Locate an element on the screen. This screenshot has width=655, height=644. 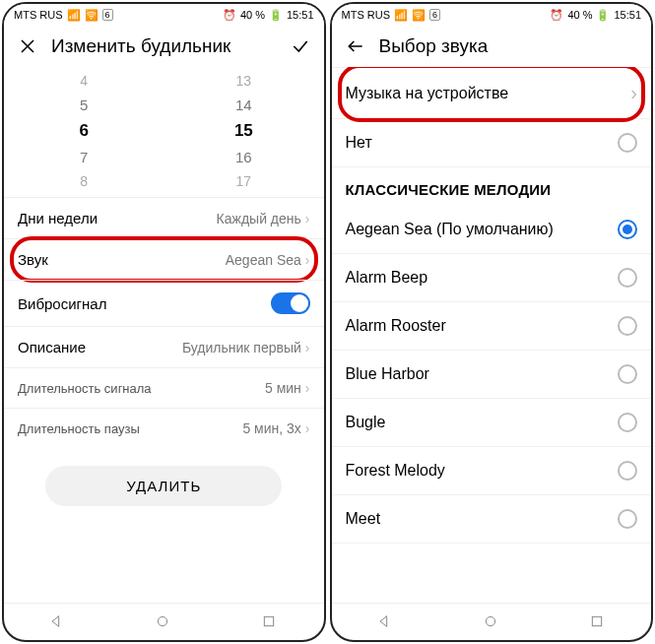
row-label: Звук is located at coordinates (33, 260).